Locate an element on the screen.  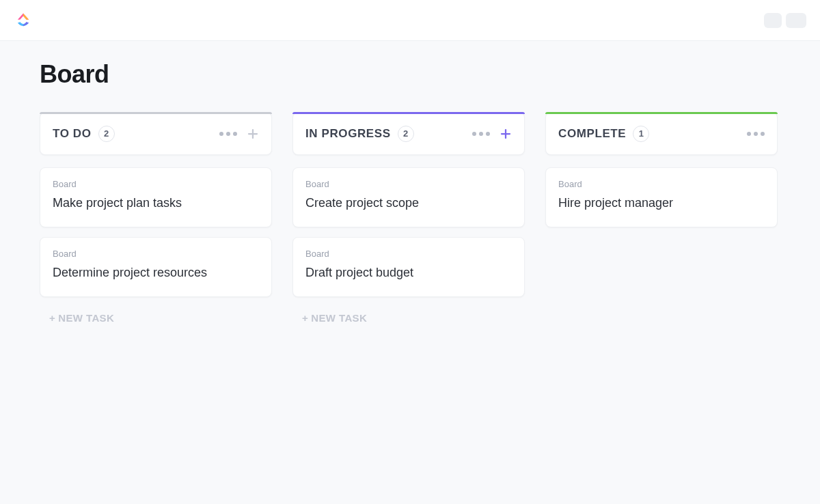
column-header-todo: TO DO2 is located at coordinates (156, 134).